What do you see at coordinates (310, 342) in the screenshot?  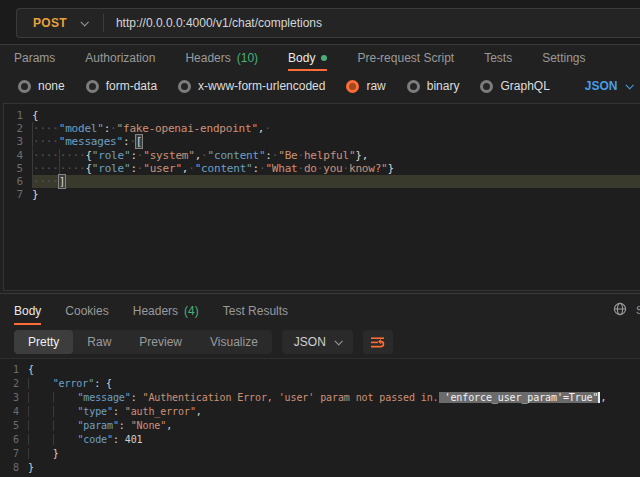 I see `response-format-label: JSON` at bounding box center [310, 342].